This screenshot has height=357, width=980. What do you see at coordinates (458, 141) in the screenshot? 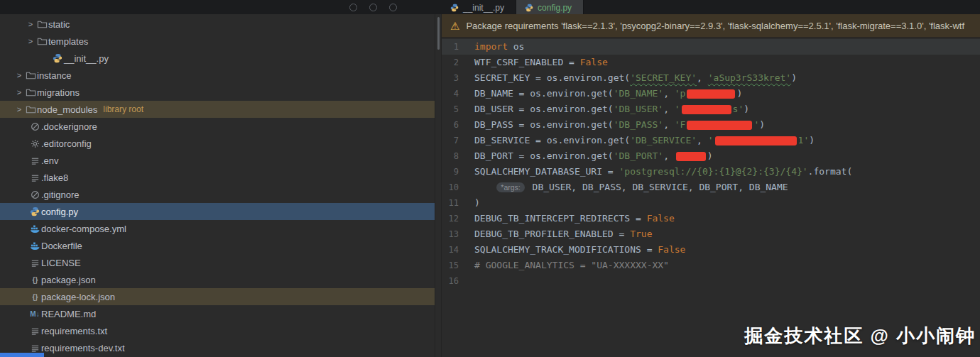
I see `line-number: 7` at bounding box center [458, 141].